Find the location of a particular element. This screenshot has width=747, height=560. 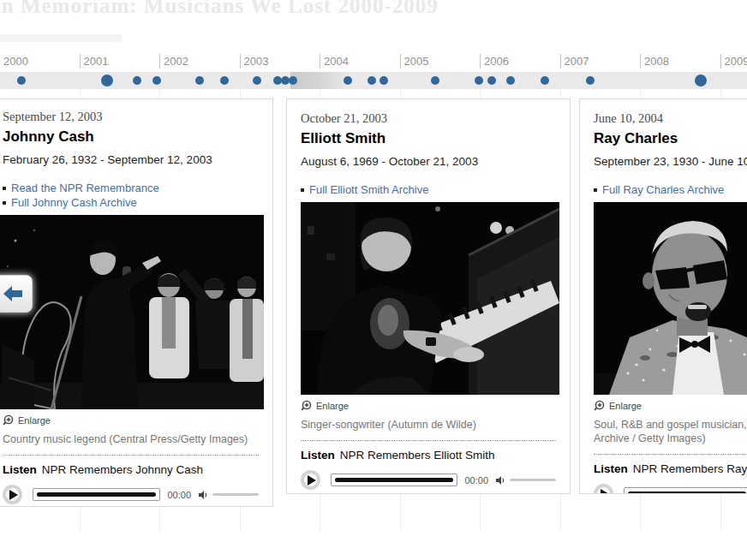

audio-title: NPR Remembers Elliott Smith is located at coordinates (418, 456).